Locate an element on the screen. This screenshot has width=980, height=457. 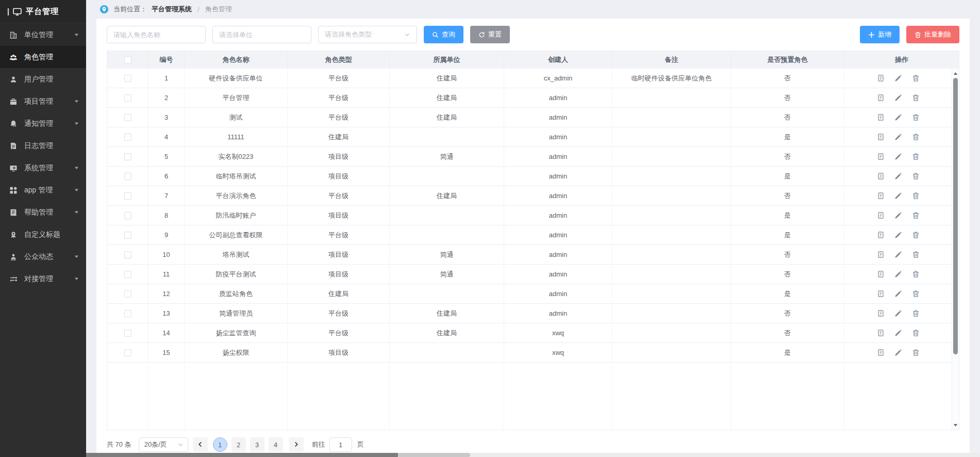
page-button-3: 3 is located at coordinates (257, 445).